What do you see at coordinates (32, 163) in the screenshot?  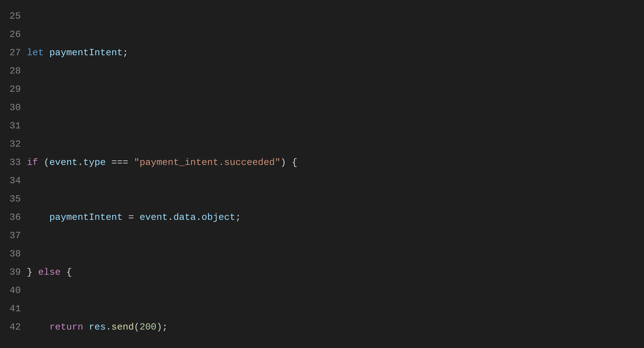 I see `keyword-if: if` at bounding box center [32, 163].